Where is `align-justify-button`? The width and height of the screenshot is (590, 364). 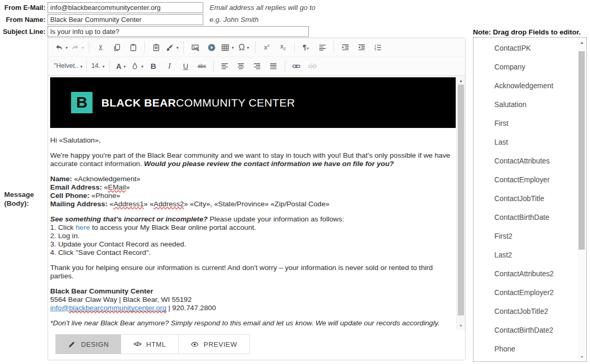 align-justify-button is located at coordinates (274, 66).